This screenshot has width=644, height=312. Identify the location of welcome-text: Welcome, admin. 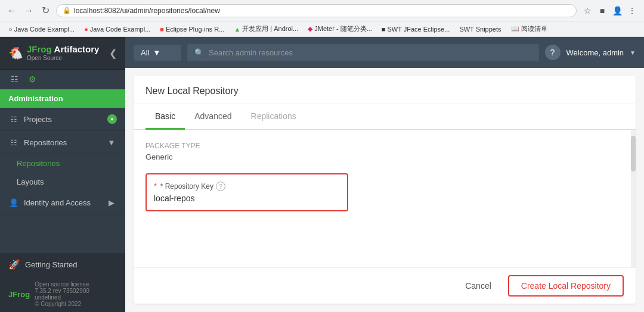
(595, 52).